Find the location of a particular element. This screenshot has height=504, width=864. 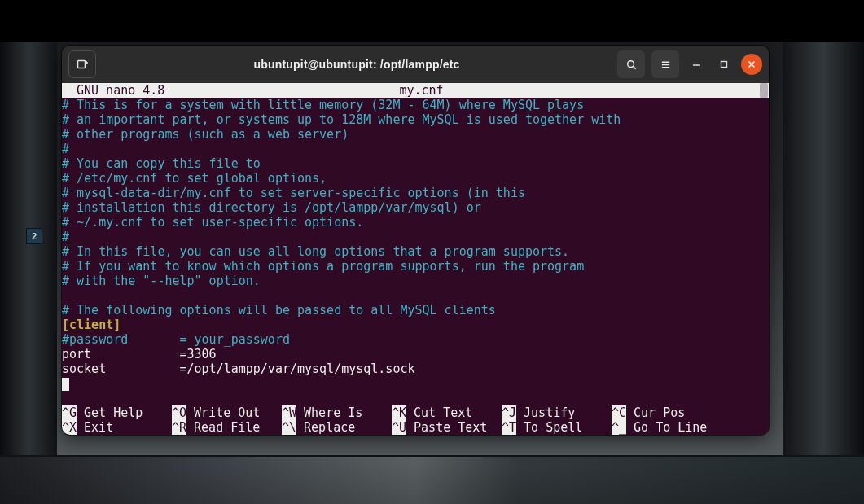

editor-line: # In this file, you can use all long opt… is located at coordinates (415, 252).